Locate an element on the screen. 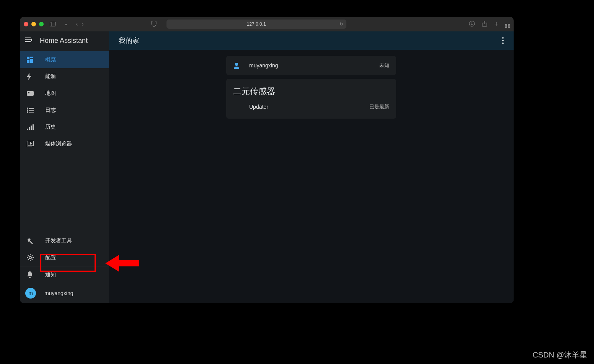 Image resolution: width=594 pixels, height=364 pixels. content-header: 我的家 is located at coordinates (311, 41).